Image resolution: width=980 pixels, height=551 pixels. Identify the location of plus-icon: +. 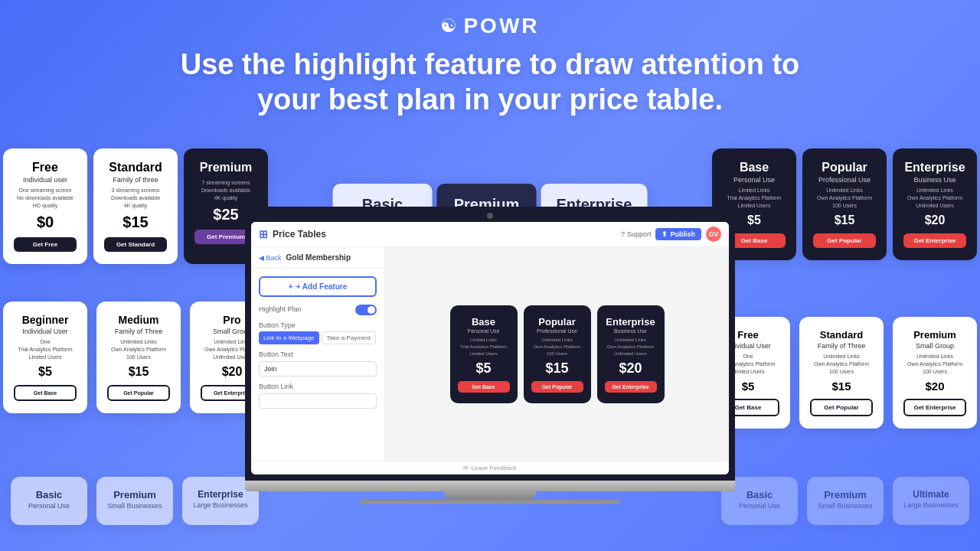
(291, 286).